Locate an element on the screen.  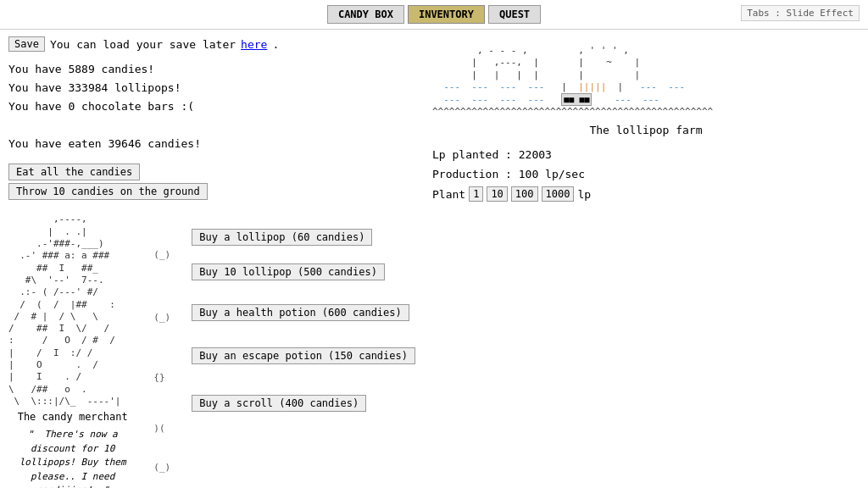
buy-10-lollipops-button: Buy 10 lollipop (500 candies) is located at coordinates (288, 272).